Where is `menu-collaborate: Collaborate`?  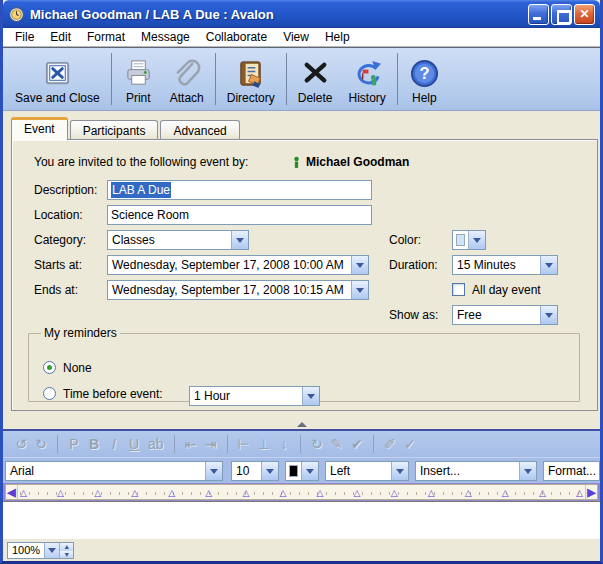
menu-collaborate: Collaborate is located at coordinates (236, 37).